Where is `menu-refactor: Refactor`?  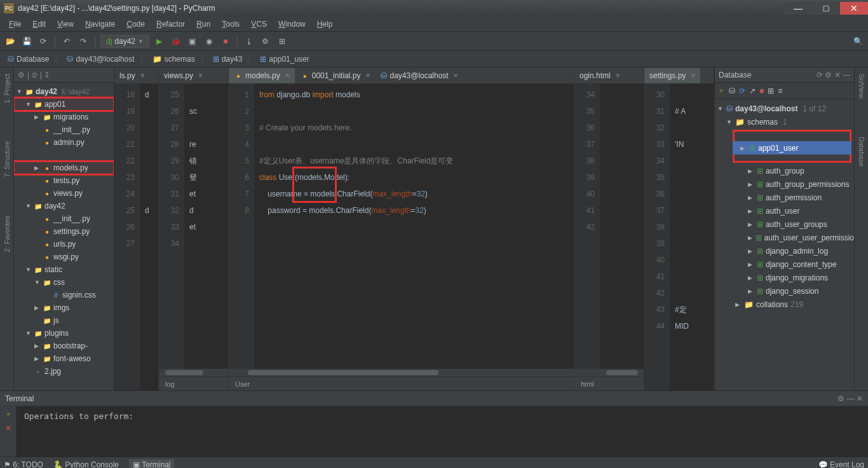 menu-refactor: Refactor is located at coordinates (170, 24).